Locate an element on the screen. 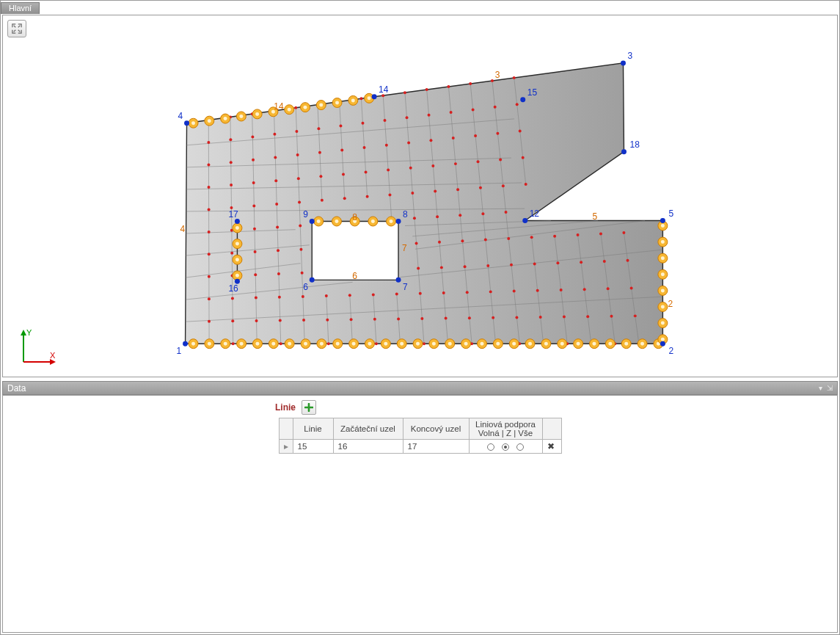 The width and height of the screenshot is (840, 635). edge-label: 7 is located at coordinates (405, 248).